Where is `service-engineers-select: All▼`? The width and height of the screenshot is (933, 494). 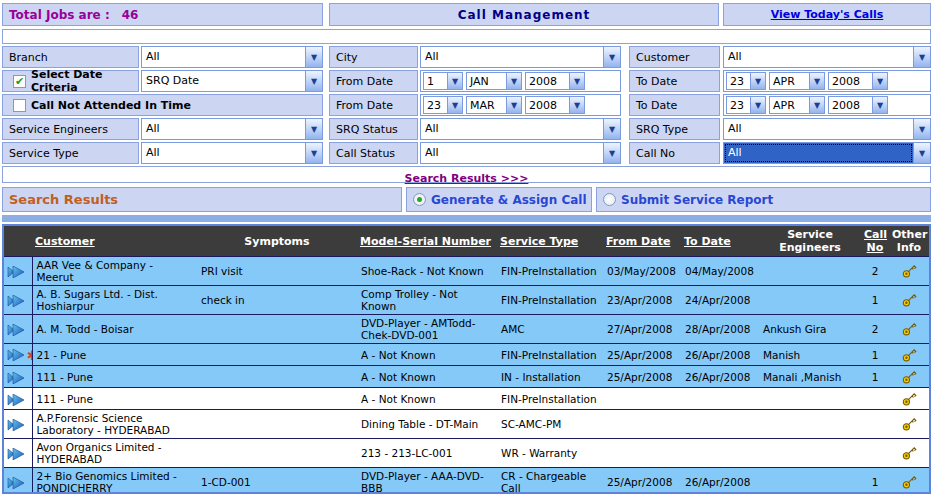 service-engineers-select: All▼ is located at coordinates (232, 129).